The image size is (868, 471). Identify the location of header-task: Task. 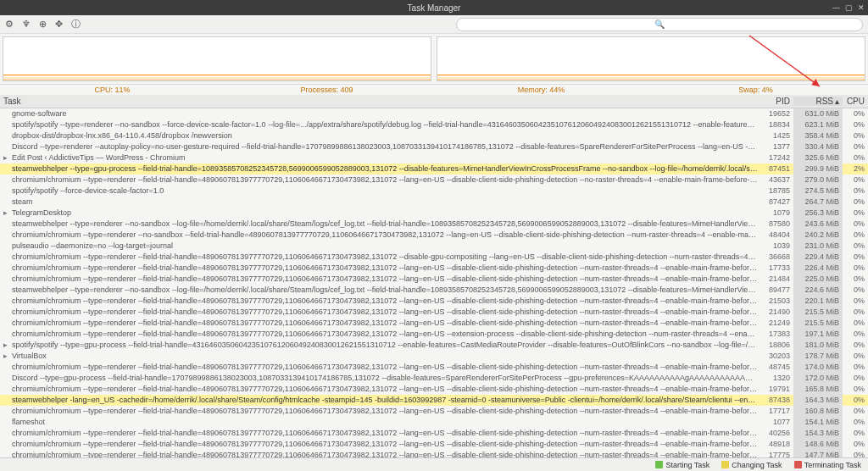
(379, 102).